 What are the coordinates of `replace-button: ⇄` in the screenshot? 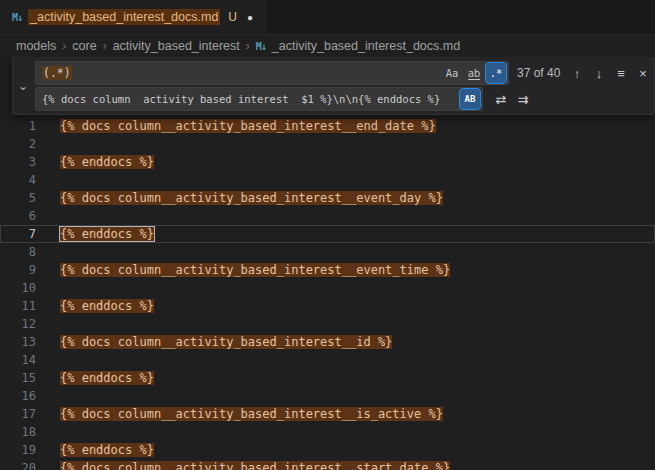 It's located at (501, 99).